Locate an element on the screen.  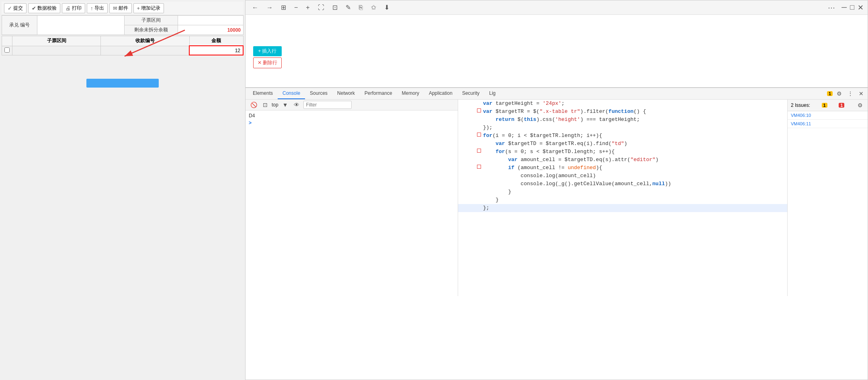
sub-ticket-area-header: 子票区间 is located at coordinates (57, 41).